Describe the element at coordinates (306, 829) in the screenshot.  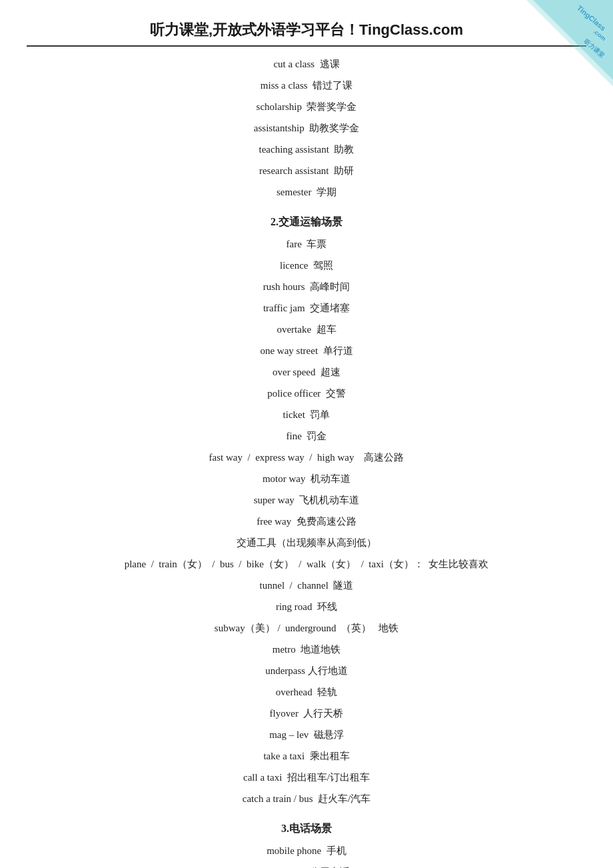
I see `section-header-3: 3.电话场景` at that location.